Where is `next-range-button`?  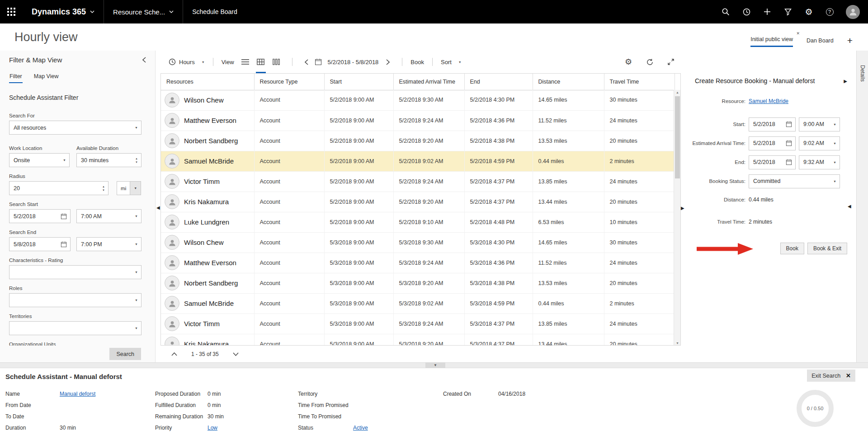 next-range-button is located at coordinates (388, 62).